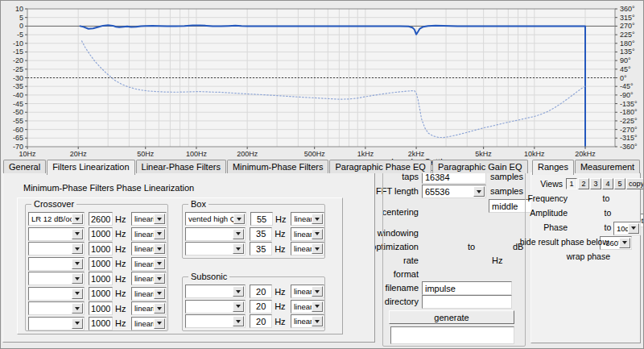  Describe the element at coordinates (562, 242) in the screenshot. I see `hide-result-phase-label: hide result phase below` at that location.